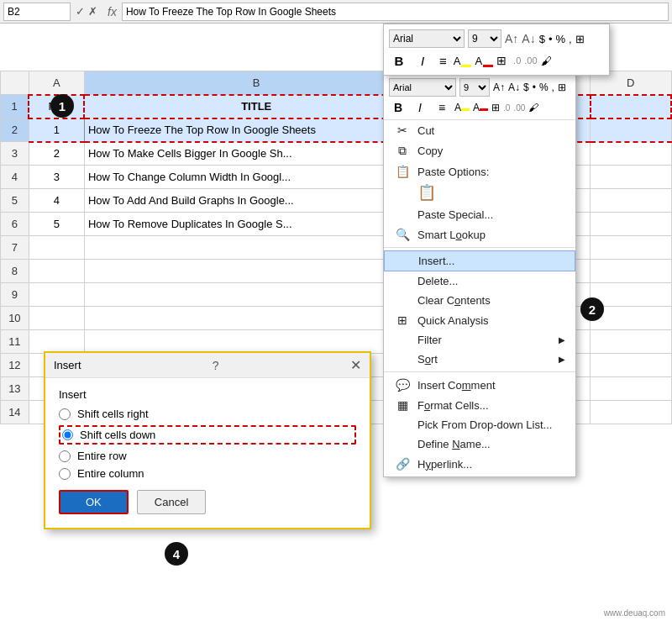 This screenshot has height=621, width=672. I want to click on copy-icon: ⧉, so click(402, 151).